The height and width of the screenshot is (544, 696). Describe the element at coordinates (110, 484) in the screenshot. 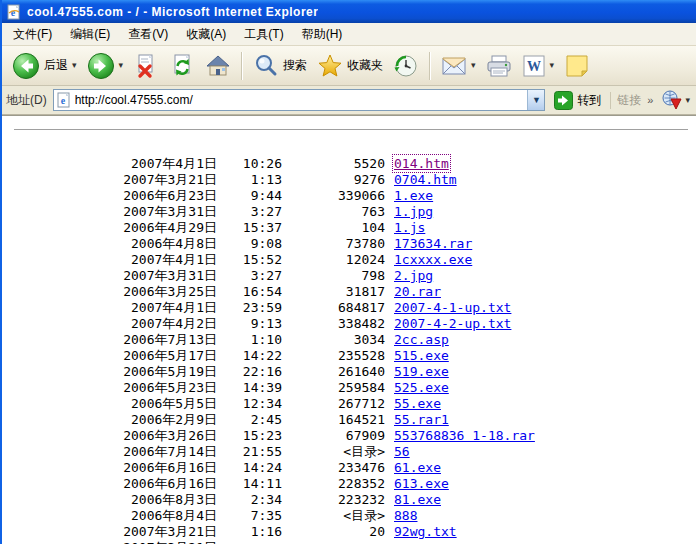

I see `row-date: 2006年6月16日` at that location.